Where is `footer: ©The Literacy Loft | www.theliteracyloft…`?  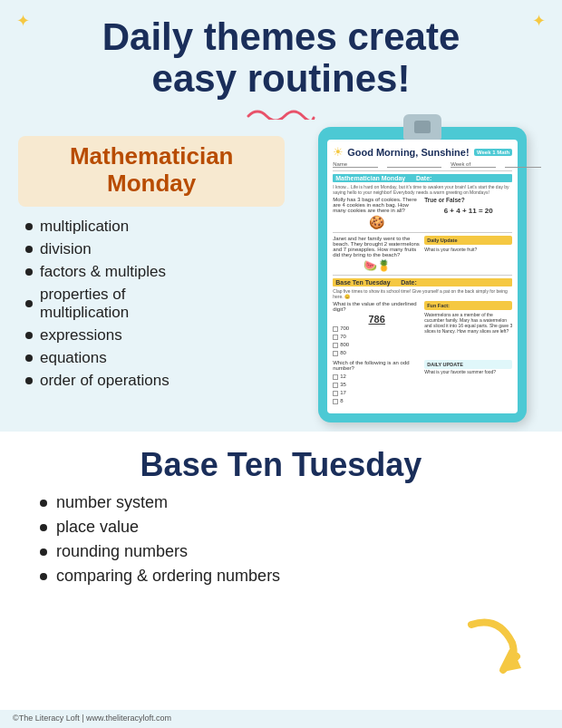
footer: ©The Literacy Loft | www.theliteracyloft… is located at coordinates (281, 719).